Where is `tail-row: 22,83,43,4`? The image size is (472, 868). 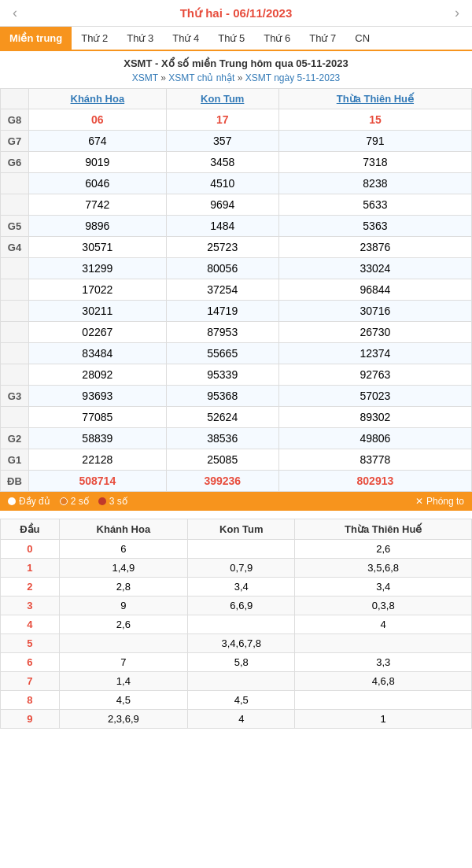 tail-row: 22,83,43,4 is located at coordinates (236, 587).